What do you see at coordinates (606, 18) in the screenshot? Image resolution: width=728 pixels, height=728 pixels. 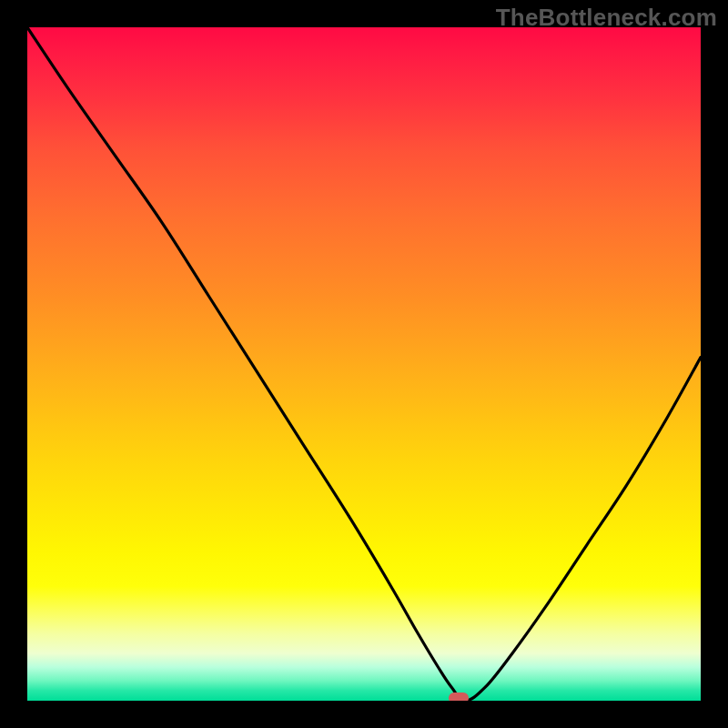 I see `watermark-text: TheBottleneck.com` at bounding box center [606, 18].